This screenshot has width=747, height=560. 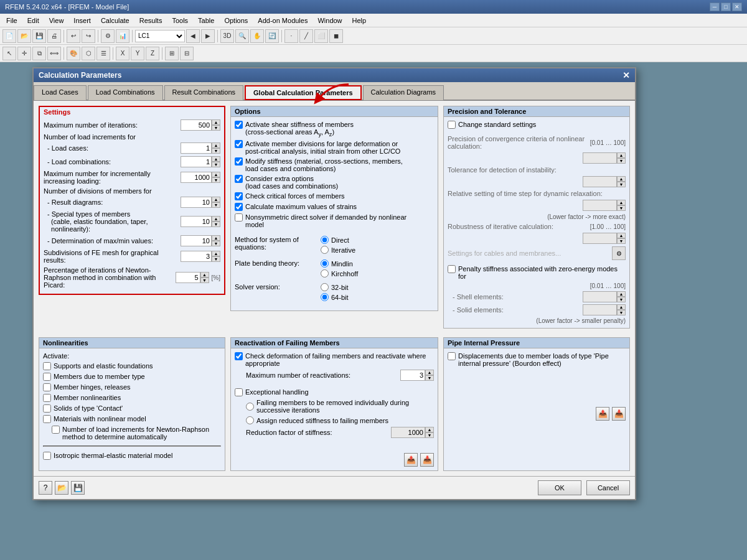 I want to click on max-incrementally-up: ▲, so click(x=216, y=174).